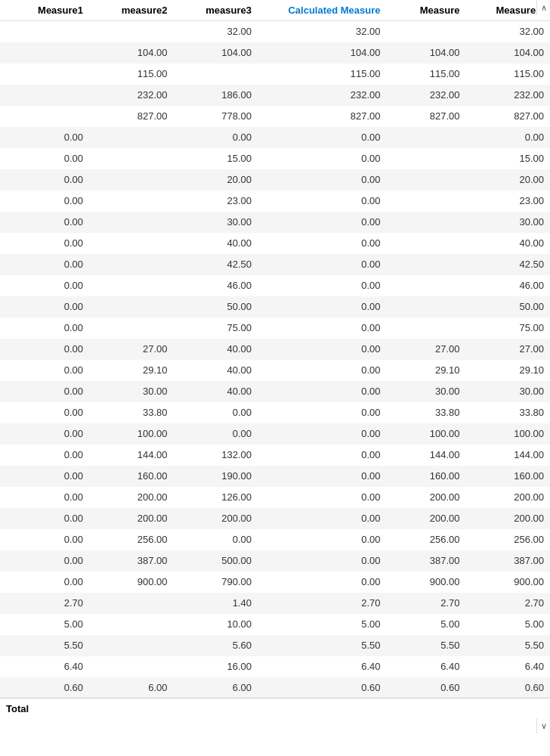 This screenshot has width=550, height=756. Describe the element at coordinates (131, 688) in the screenshot. I see `cell-r31-c1: 6.00` at that location.